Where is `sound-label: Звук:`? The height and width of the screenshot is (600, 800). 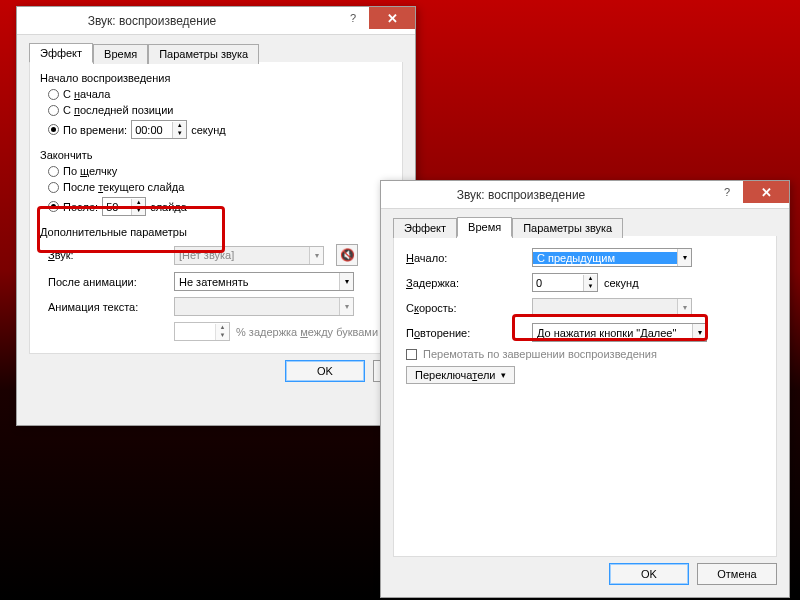
sound-label: Звук: is located at coordinates (108, 255).